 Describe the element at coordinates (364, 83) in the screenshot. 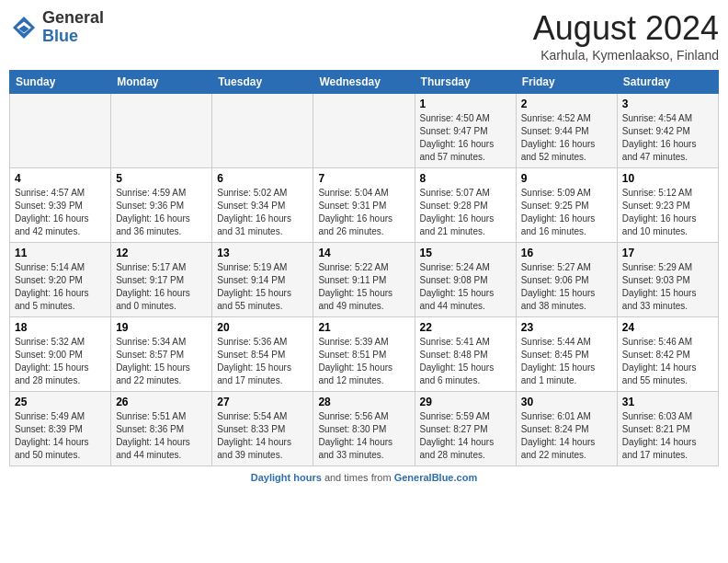

I see `weekday-header-wednesday: Wednesday` at that location.